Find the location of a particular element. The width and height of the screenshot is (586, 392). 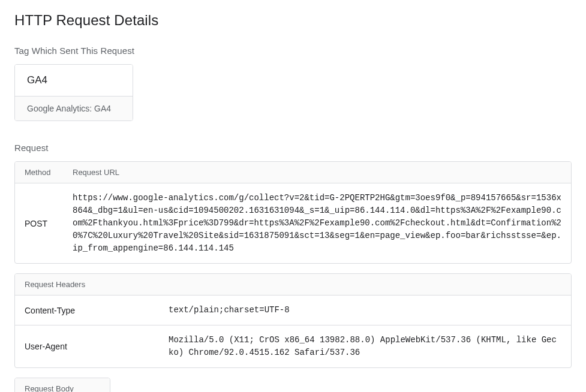

header-row: Content-Type text/plain;charset=UTF-8 is located at coordinates (293, 310).